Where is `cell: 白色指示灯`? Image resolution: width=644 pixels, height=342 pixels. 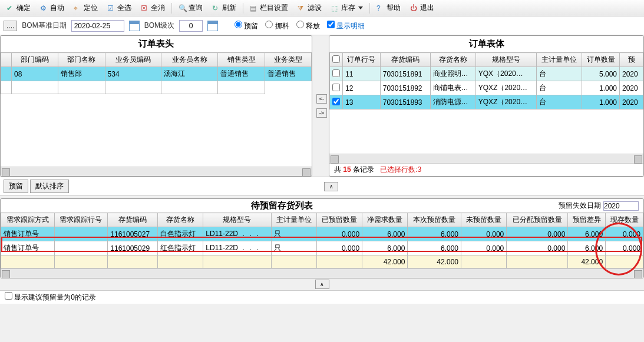 cell: 白色指示灯 is located at coordinates (180, 234).